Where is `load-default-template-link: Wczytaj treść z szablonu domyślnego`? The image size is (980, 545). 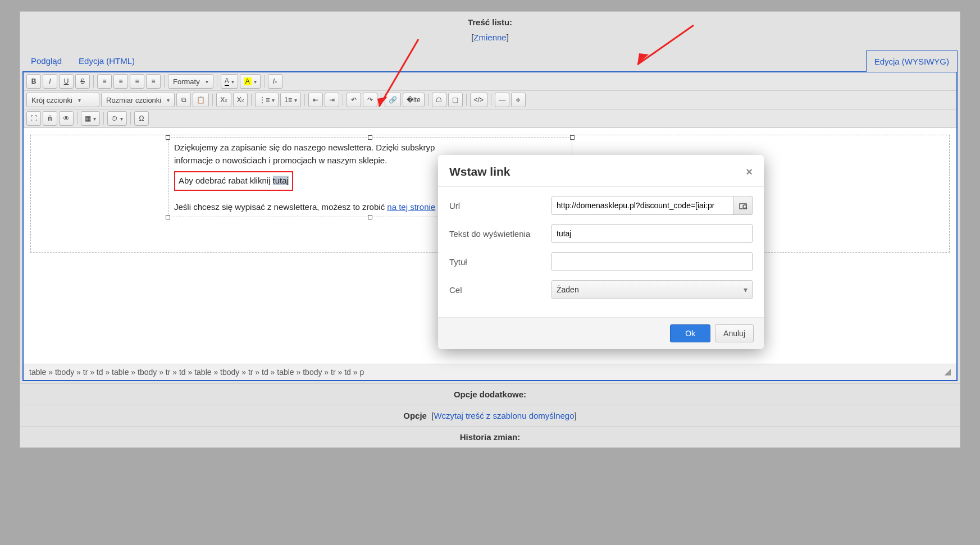 load-default-template-link: Wczytaj treść z szablonu domyślnego is located at coordinates (504, 415).